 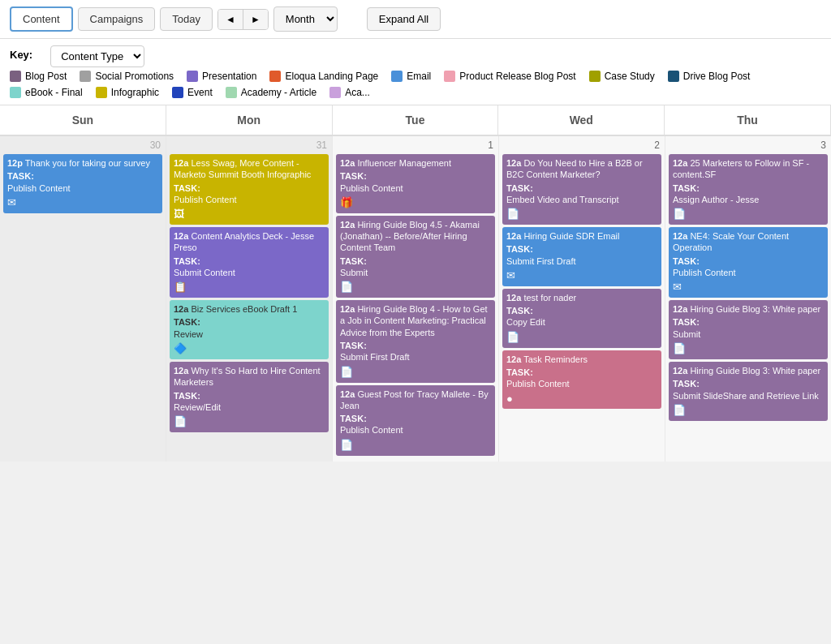 I want to click on key-item: Blog Post, so click(x=38, y=76).